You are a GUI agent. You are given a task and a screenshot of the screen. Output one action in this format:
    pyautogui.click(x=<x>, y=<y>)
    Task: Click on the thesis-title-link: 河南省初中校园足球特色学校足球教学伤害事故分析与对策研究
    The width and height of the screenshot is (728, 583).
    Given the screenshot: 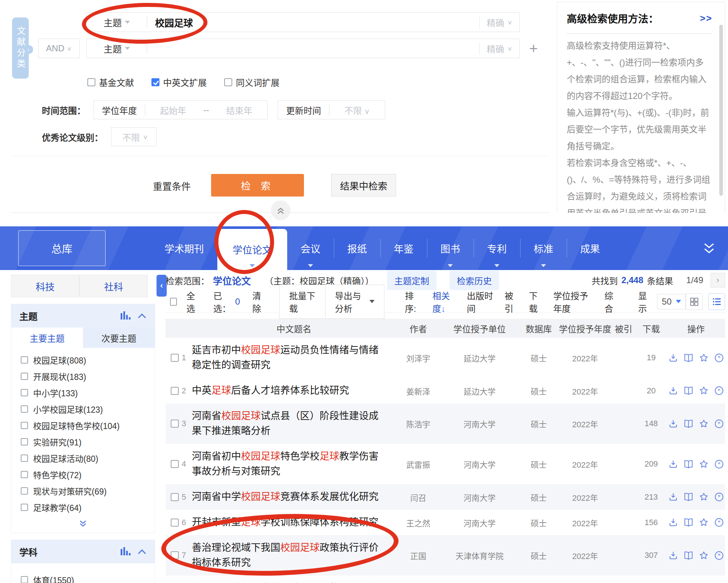 What is the action you would take?
    pyautogui.click(x=294, y=464)
    